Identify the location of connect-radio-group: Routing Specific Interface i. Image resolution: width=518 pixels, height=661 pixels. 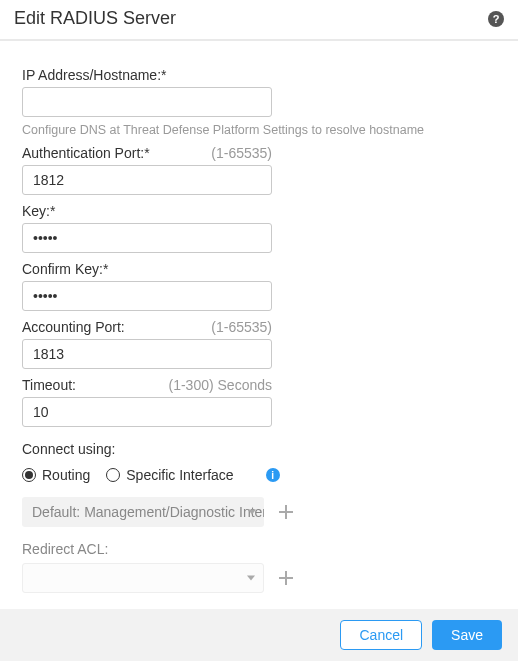
(259, 475).